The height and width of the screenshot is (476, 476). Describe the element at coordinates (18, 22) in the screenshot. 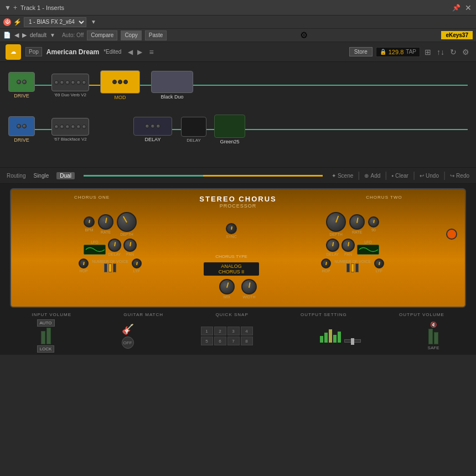

I see `midi-icon: ⚡` at that location.